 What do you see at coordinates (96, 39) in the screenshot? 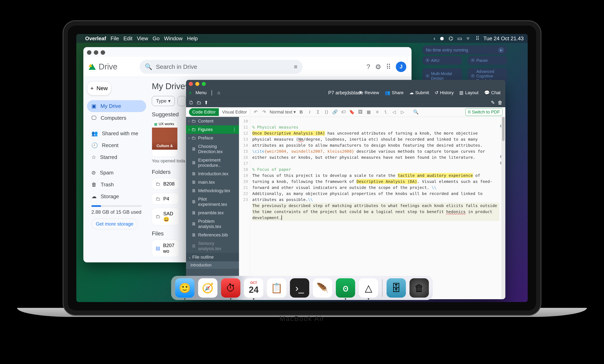
I see `app-name: Overleaf` at bounding box center [96, 39].